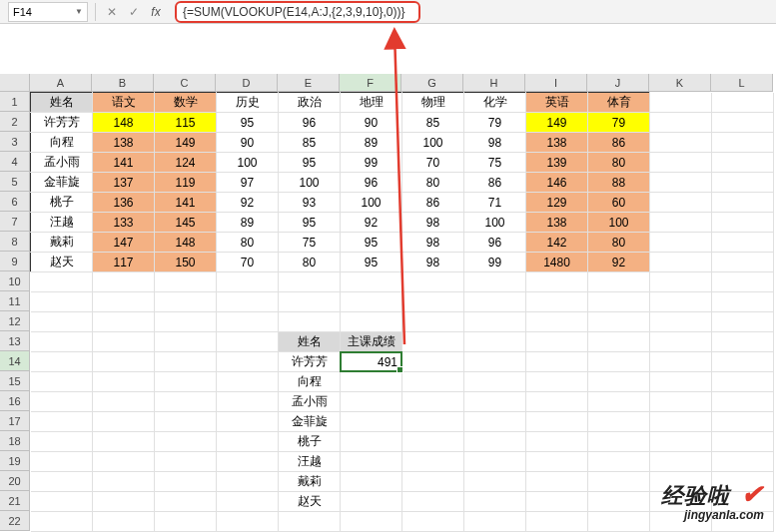 Image resolution: width=776 pixels, height=532 pixels. What do you see at coordinates (156, 12) in the screenshot?
I see `fx-icon: fx` at bounding box center [156, 12].